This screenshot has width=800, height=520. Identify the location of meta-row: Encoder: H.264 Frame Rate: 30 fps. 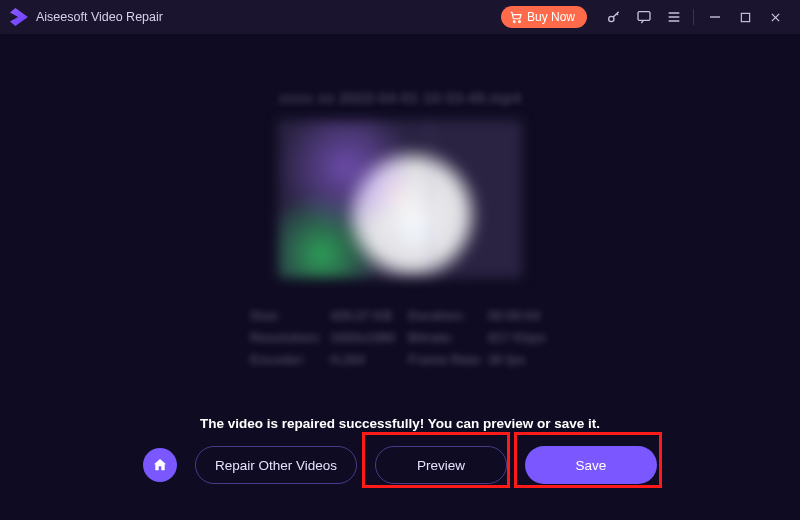
(400, 359).